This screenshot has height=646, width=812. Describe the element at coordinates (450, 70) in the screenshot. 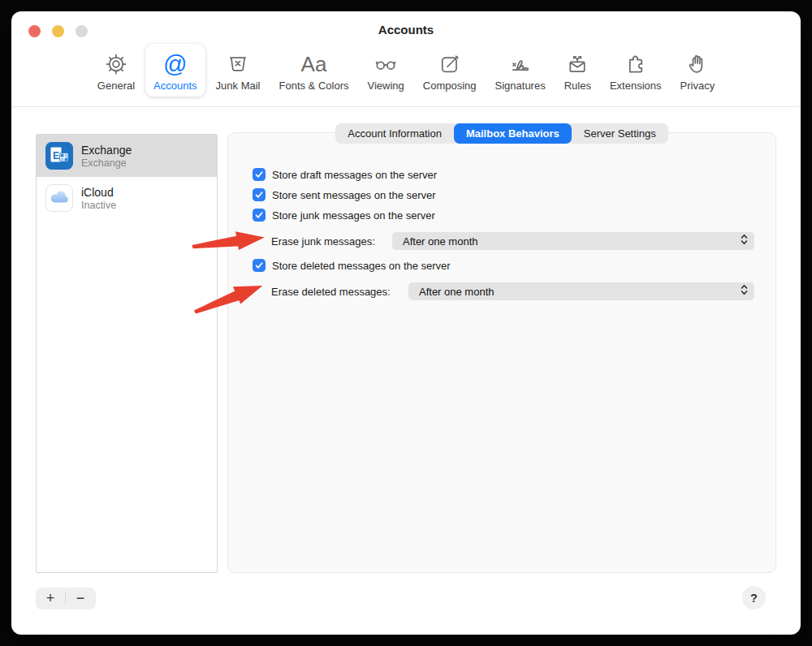

I see `toolbar-item-composing: Composing` at that location.